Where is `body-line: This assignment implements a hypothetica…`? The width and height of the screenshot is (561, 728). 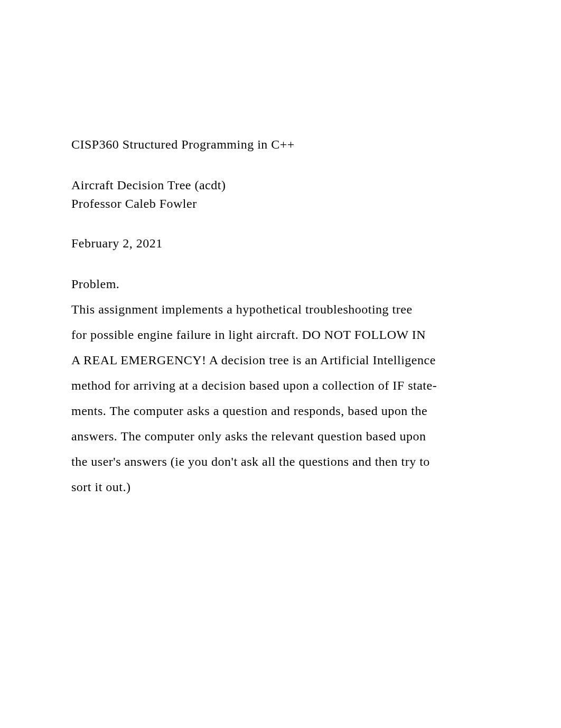
body-line: This assignment implements a hypothetica… is located at coordinates (280, 309).